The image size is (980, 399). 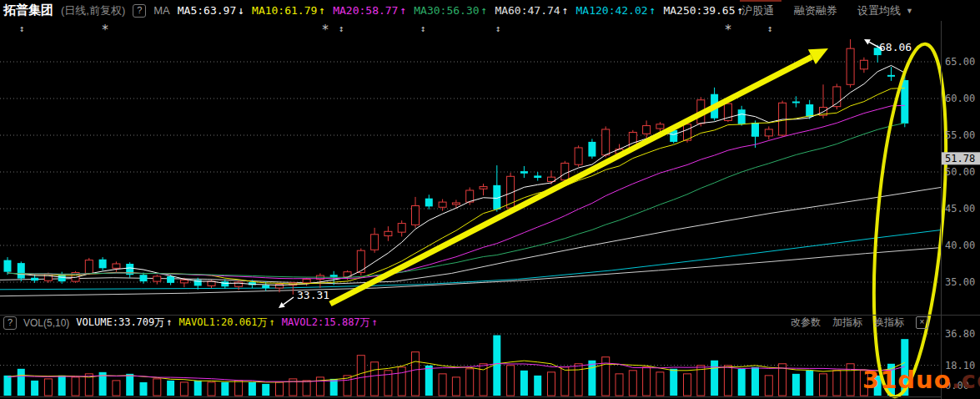 What do you see at coordinates (960, 62) in the screenshot?
I see `price-axis-label: 65.00` at bounding box center [960, 62].